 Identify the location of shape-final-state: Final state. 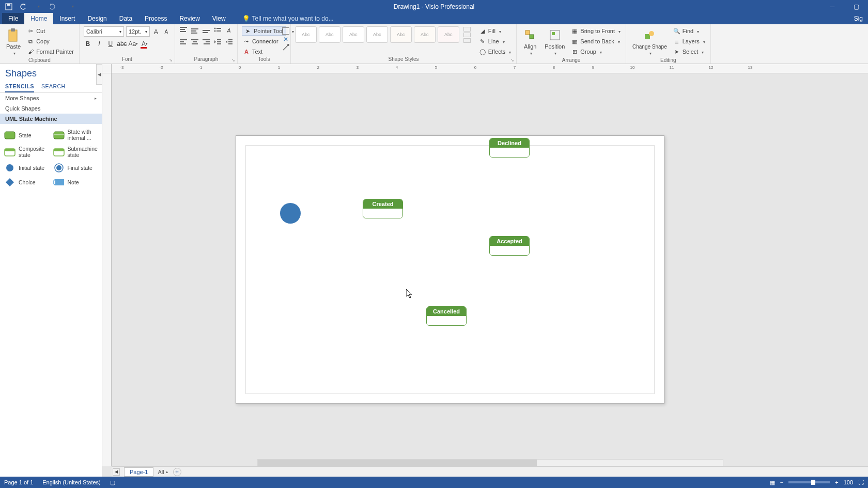
(75, 168).